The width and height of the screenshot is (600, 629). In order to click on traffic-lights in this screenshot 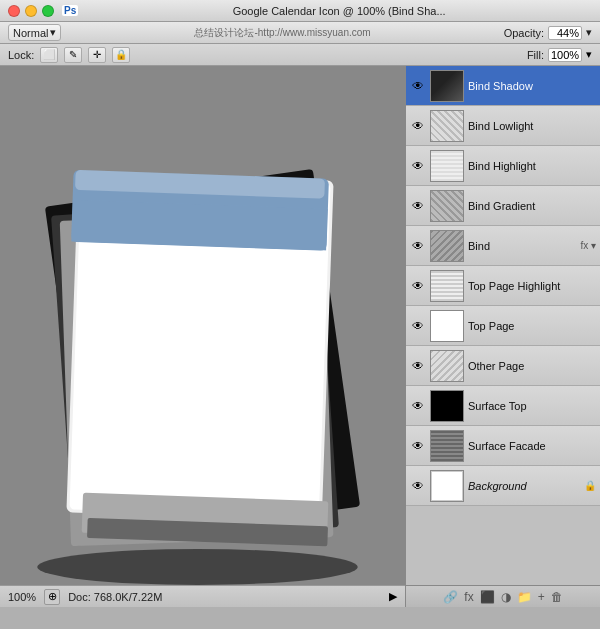, I will do `click(31, 11)`.